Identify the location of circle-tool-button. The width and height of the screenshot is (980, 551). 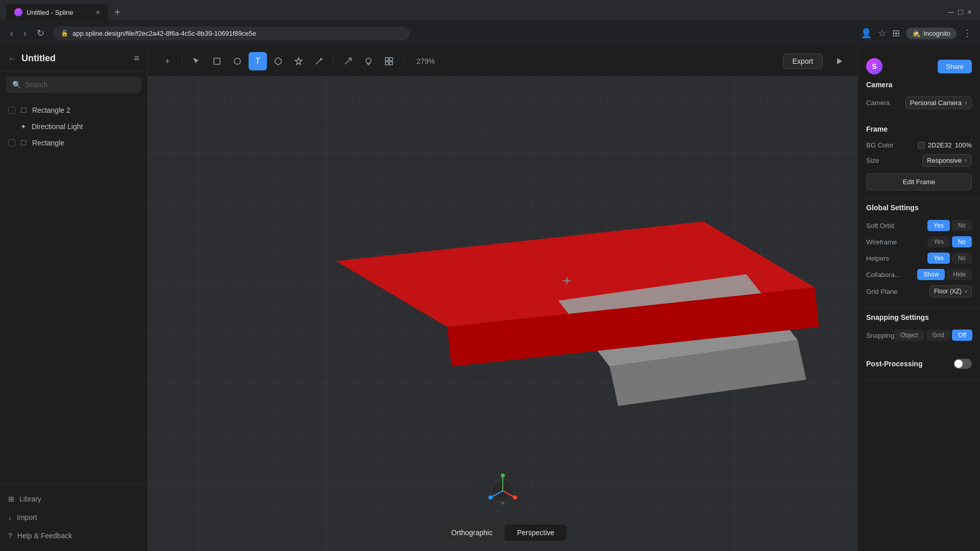
(237, 61).